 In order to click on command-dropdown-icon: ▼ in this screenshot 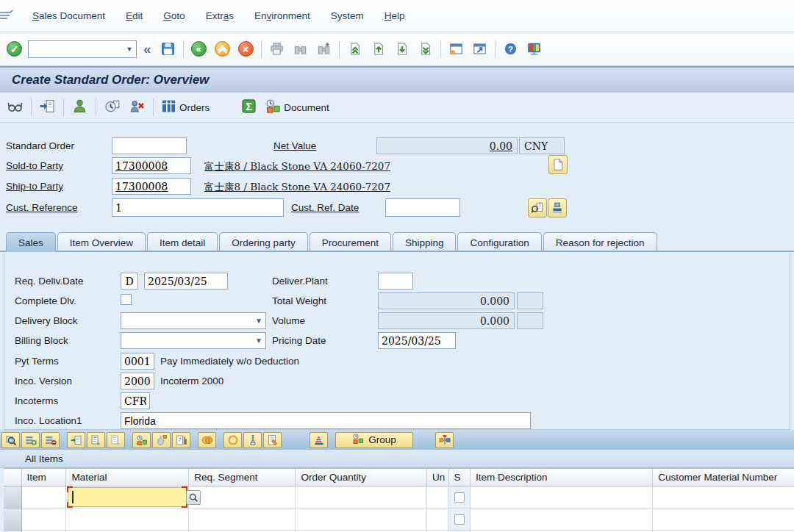, I will do `click(129, 49)`.